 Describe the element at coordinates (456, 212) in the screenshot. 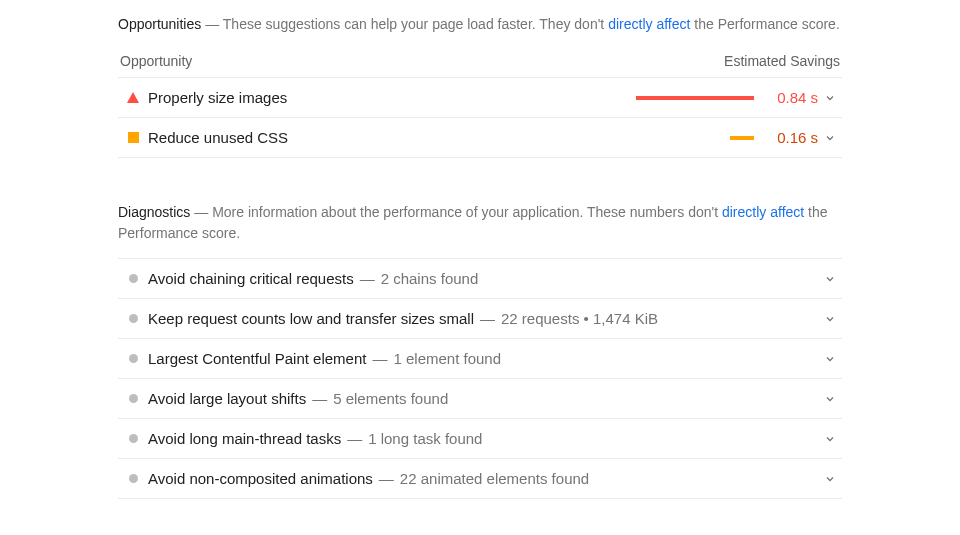

I see `diagnostics-desc-pre: — More information about the performance…` at that location.